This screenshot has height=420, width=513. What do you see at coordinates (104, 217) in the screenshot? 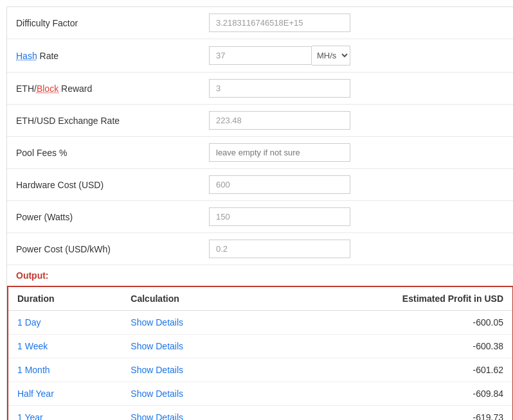
I see `label-power-watts: Power (Watts)` at bounding box center [104, 217].